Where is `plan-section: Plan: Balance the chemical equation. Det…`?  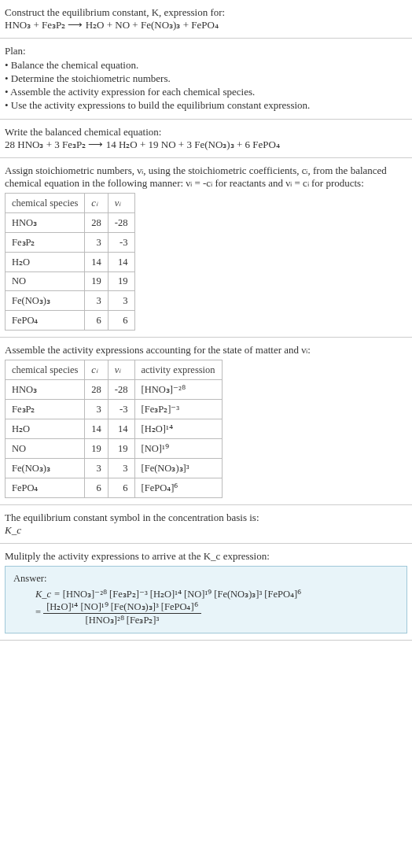 plan-section: Plan: Balance the chemical equation. Det… is located at coordinates (206, 79).